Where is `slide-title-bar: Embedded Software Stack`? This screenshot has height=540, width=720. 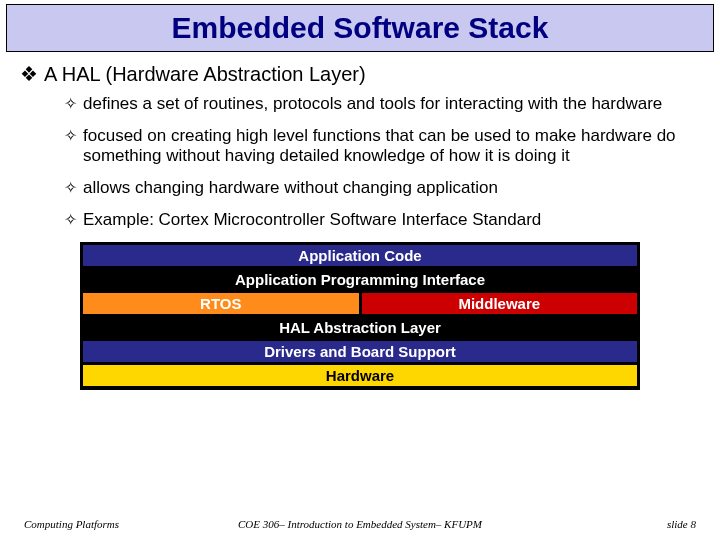
slide-title-bar: Embedded Software Stack is located at coordinates (360, 28).